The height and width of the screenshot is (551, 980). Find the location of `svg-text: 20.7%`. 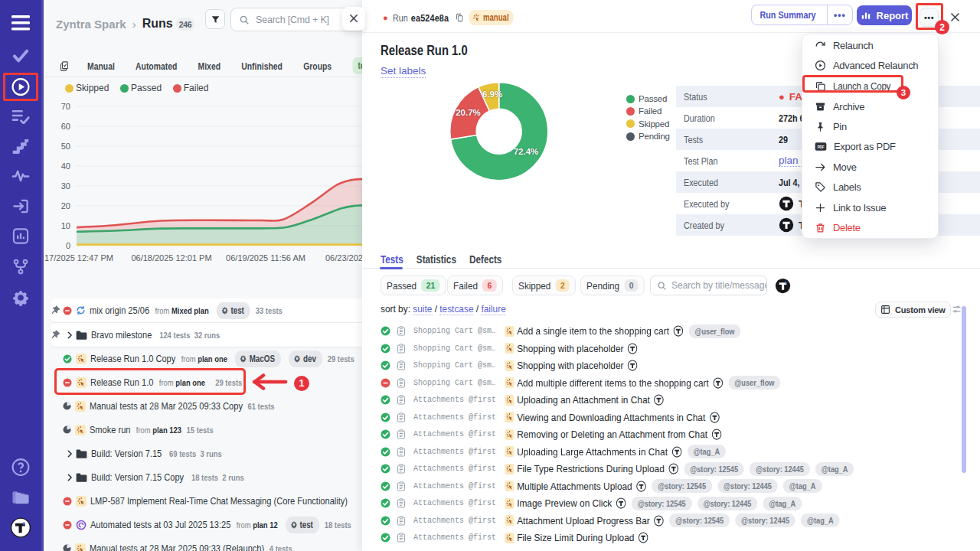

svg-text: 20.7% is located at coordinates (469, 112).